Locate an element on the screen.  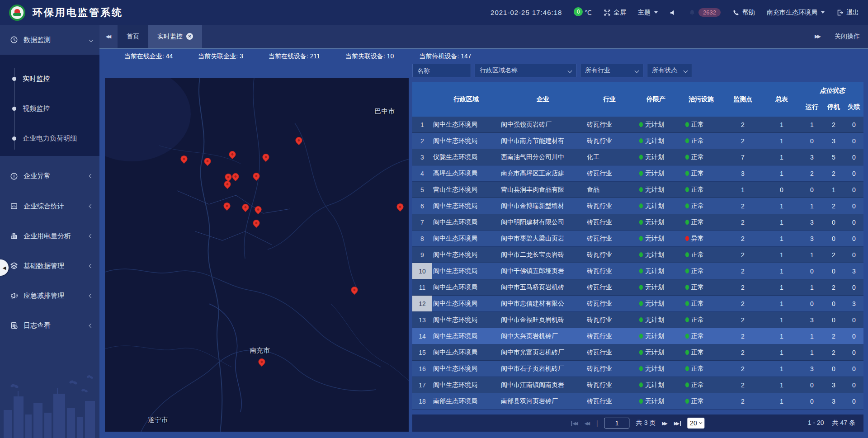
industry-select: 所有行业 is located at coordinates (612, 71).